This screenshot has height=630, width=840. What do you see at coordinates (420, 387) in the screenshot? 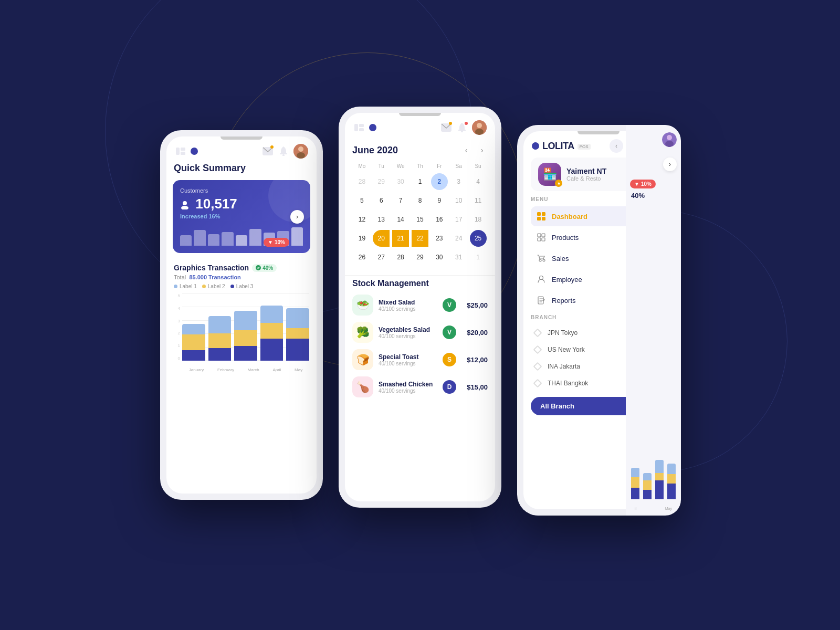
I see `stock-item-4: 🍗 Smashed Chicken 40/100 servings D $15,…` at bounding box center [420, 387].